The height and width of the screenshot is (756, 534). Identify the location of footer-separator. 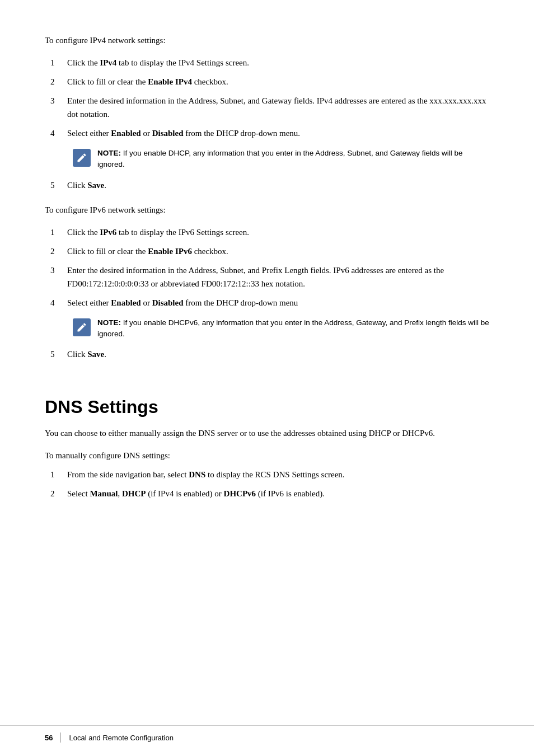
(60, 738).